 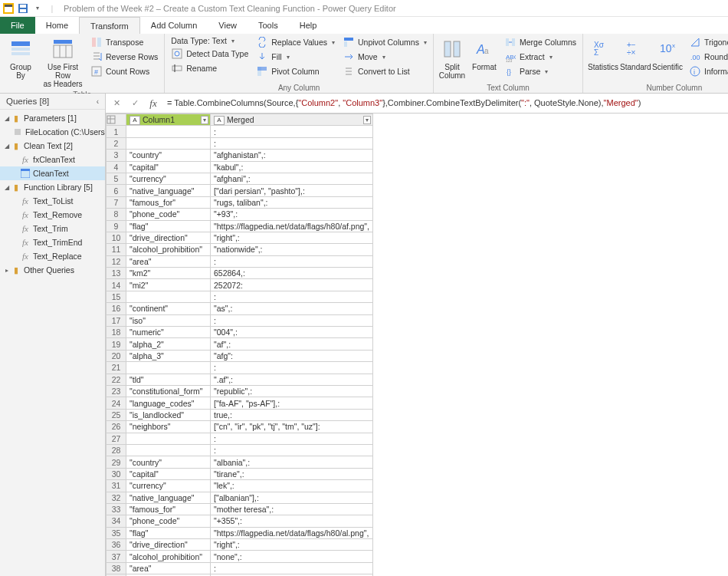 I want to click on collapse-icon: ‹, so click(x=98, y=101).